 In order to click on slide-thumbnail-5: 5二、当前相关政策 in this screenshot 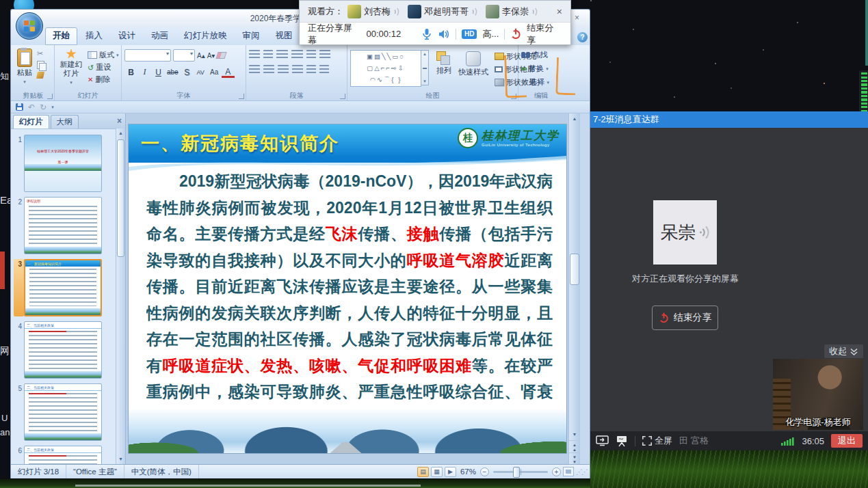, I will do `click(70, 412)`.